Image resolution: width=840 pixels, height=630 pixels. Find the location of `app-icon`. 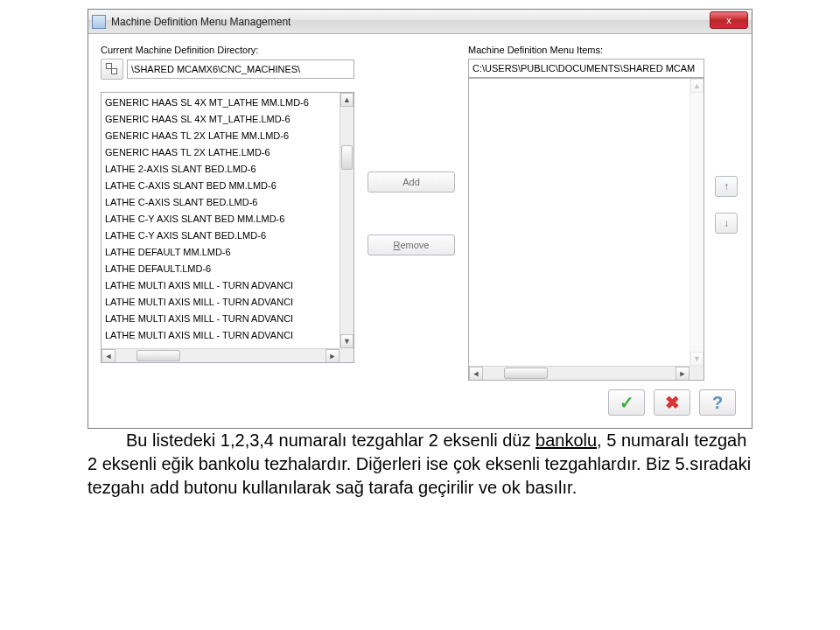

app-icon is located at coordinates (99, 22).